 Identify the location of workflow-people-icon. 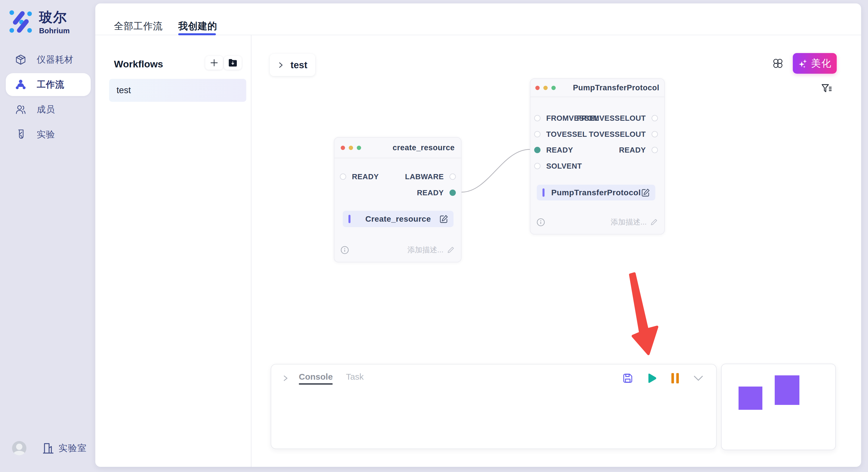
(21, 85).